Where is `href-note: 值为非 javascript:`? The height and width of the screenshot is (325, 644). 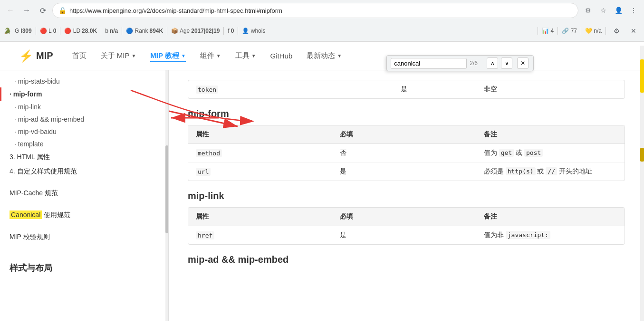 href-note: 值为非 javascript: is located at coordinates (550, 236).